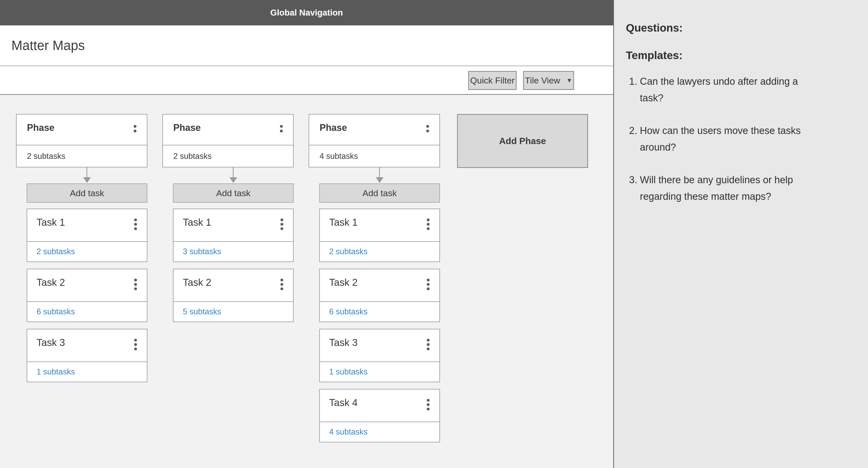  Describe the element at coordinates (731, 188) in the screenshot. I see `question-text: Will there be any guidelines or help reg…` at that location.